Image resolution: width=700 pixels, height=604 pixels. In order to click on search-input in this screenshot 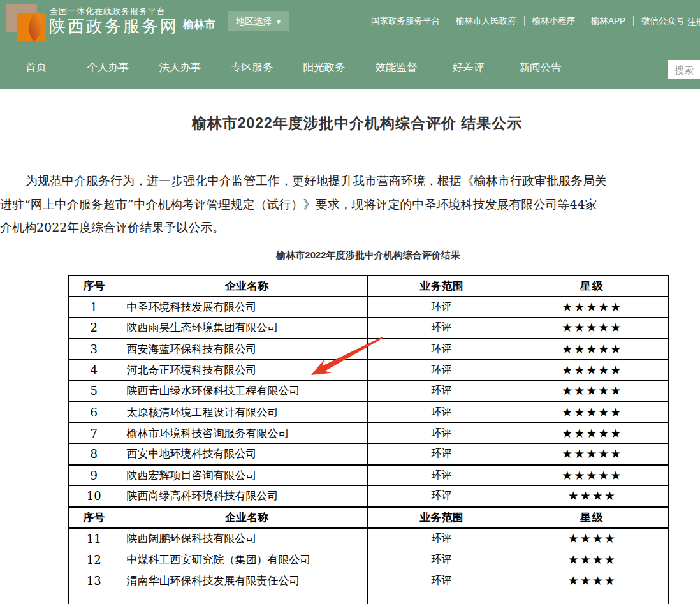, I will do `click(684, 70)`.